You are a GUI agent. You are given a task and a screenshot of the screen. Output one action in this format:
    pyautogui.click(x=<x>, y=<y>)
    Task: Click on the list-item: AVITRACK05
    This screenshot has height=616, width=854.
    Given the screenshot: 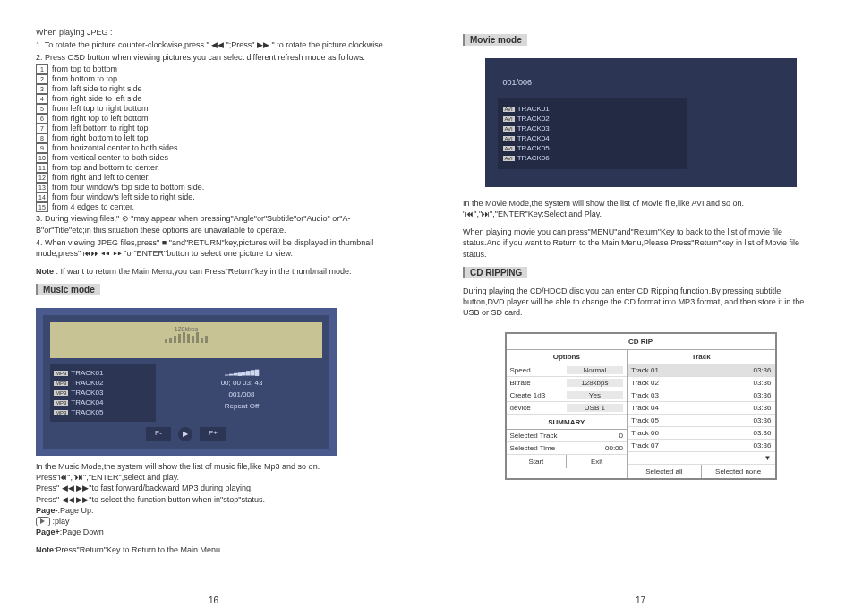 What is the action you would take?
    pyautogui.click(x=593, y=149)
    